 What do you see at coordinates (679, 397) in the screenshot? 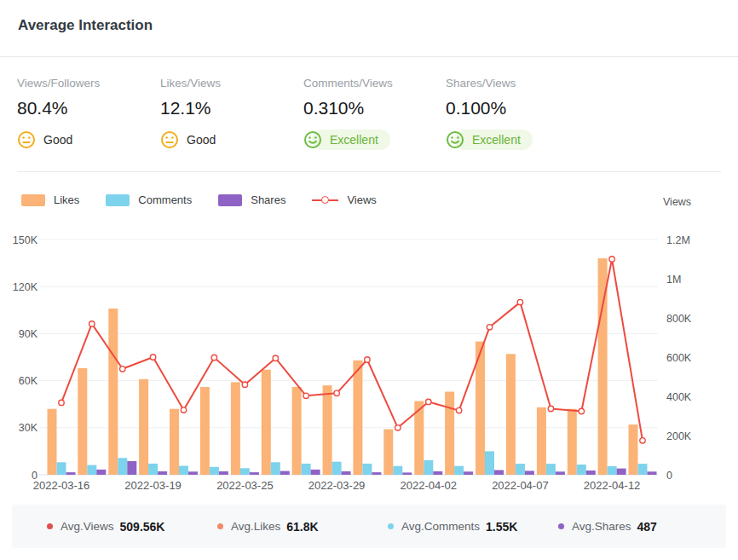
I see `right-axis-tick: 400K` at bounding box center [679, 397].